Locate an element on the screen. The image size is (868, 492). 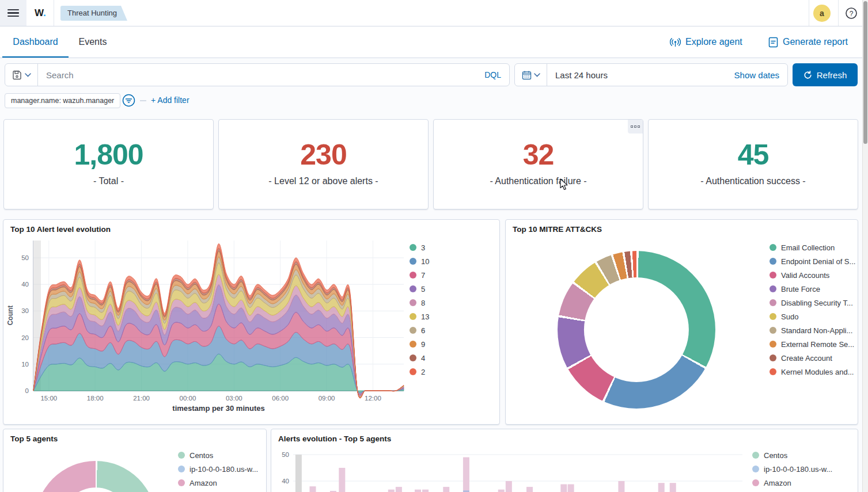
legend-label: 9 is located at coordinates (423, 344).